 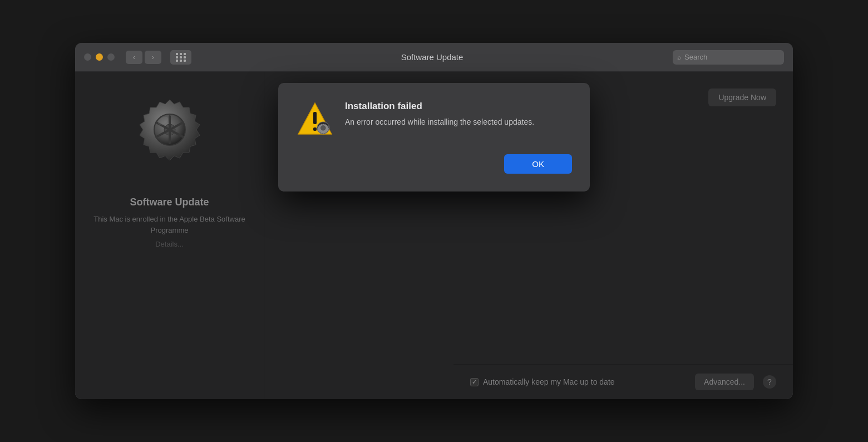 What do you see at coordinates (181, 57) in the screenshot?
I see `grid-view-button` at bounding box center [181, 57].